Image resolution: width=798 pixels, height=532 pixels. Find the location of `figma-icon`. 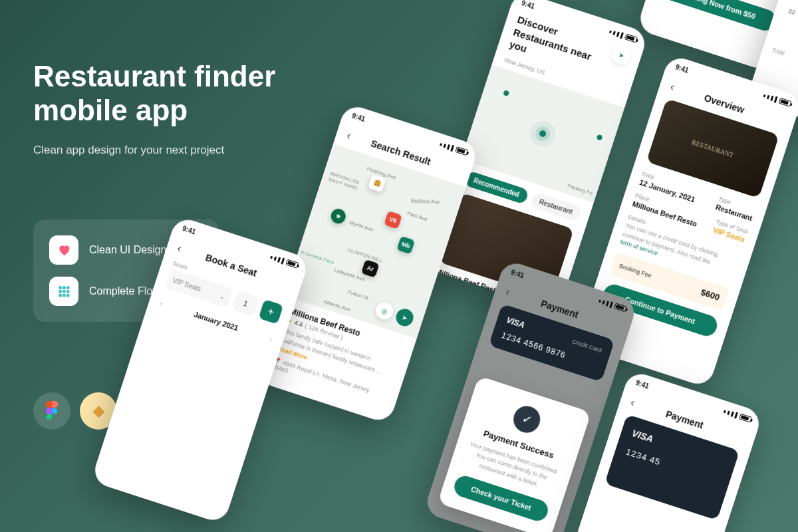

figma-icon is located at coordinates (52, 411).